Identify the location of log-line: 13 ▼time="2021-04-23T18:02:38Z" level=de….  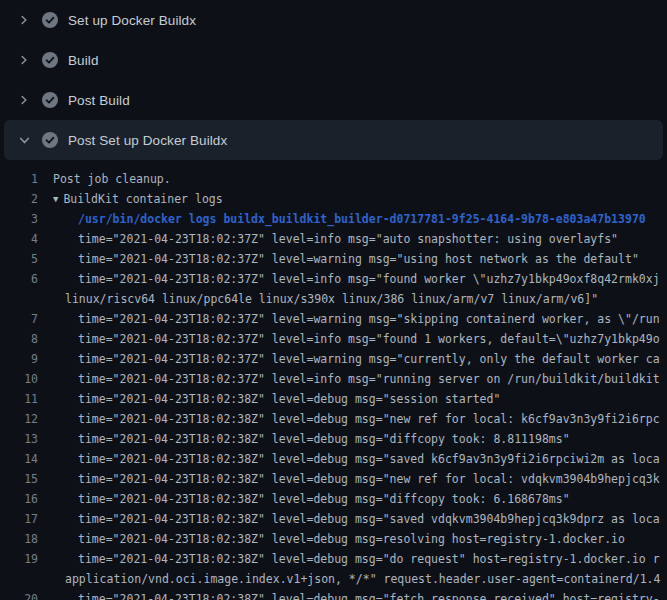
(334, 439).